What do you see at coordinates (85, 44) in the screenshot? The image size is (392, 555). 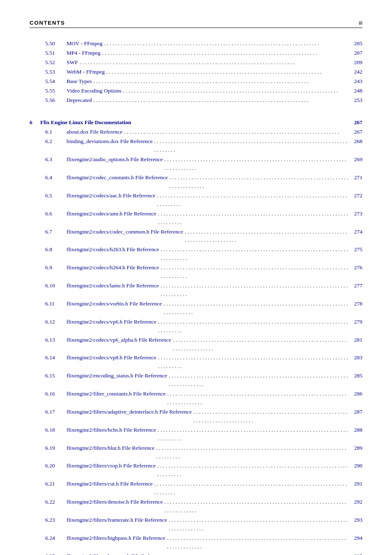 I see `toc-entry-title: MOV - FFmpeg` at bounding box center [85, 44].